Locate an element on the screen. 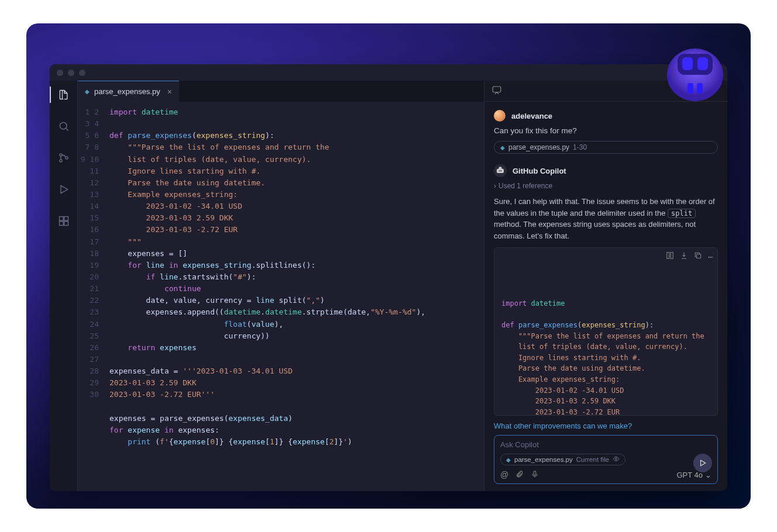 The width and height of the screenshot is (777, 532). chat-follow-up-suggestion: What other improvements can we make? is located at coordinates (606, 426).